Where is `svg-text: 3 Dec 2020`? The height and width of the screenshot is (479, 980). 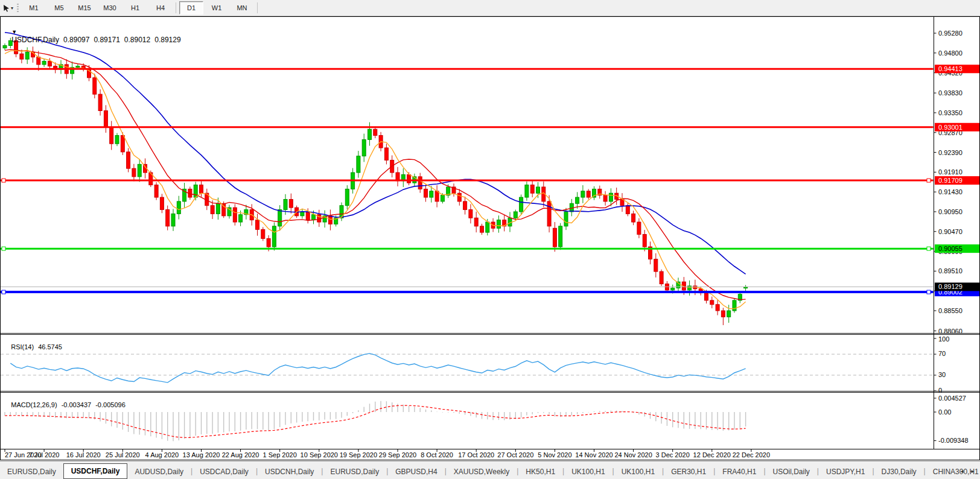
svg-text: 3 Dec 2020 is located at coordinates (673, 455).